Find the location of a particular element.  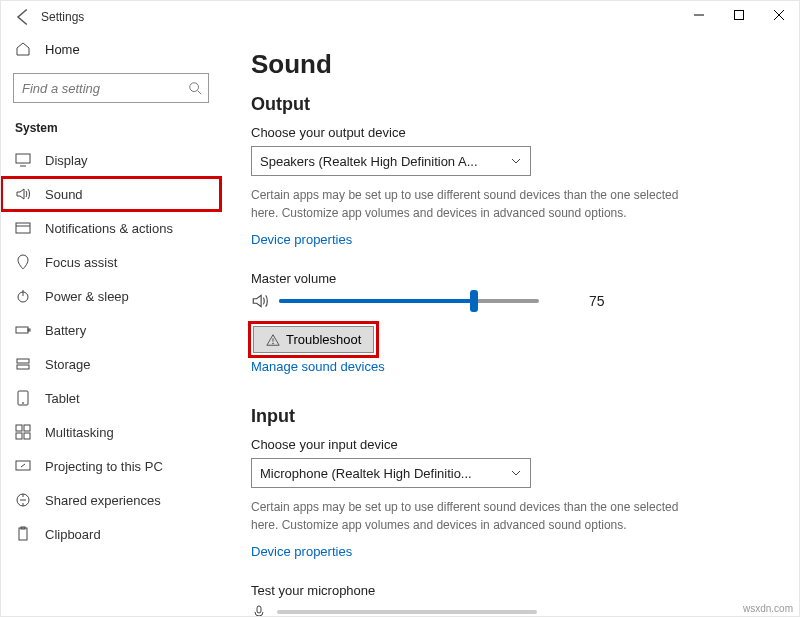

sidebar-item-tablet: Tablet is located at coordinates (111, 398).